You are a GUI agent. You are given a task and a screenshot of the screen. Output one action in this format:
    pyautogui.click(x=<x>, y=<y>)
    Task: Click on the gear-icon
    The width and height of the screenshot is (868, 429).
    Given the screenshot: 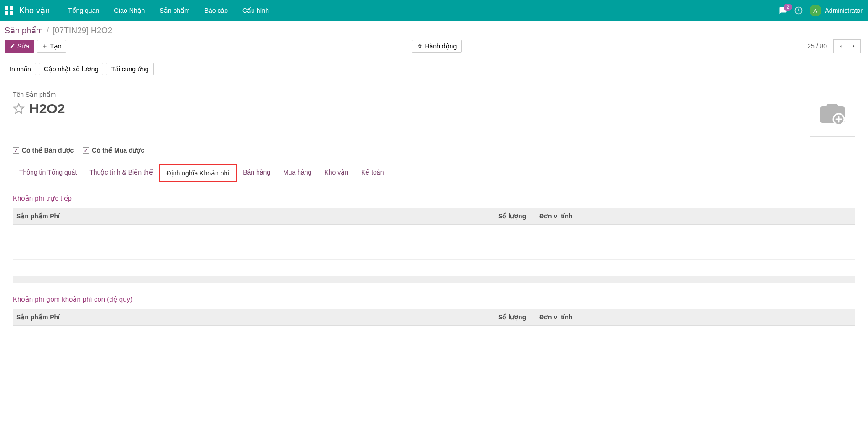 What is the action you would take?
    pyautogui.click(x=420, y=46)
    